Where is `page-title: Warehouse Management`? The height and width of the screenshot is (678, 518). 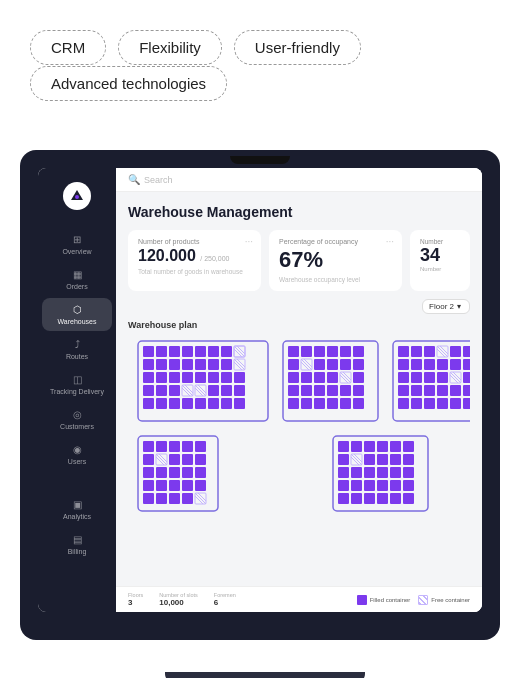 page-title: Warehouse Management is located at coordinates (299, 212).